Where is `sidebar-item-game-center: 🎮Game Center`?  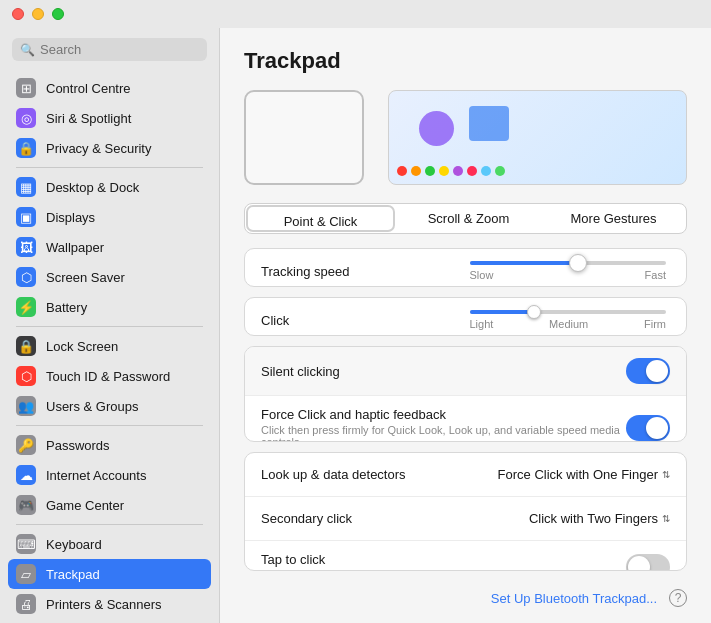
sidebar-item-game-center: 🎮Game Center is located at coordinates (110, 505).